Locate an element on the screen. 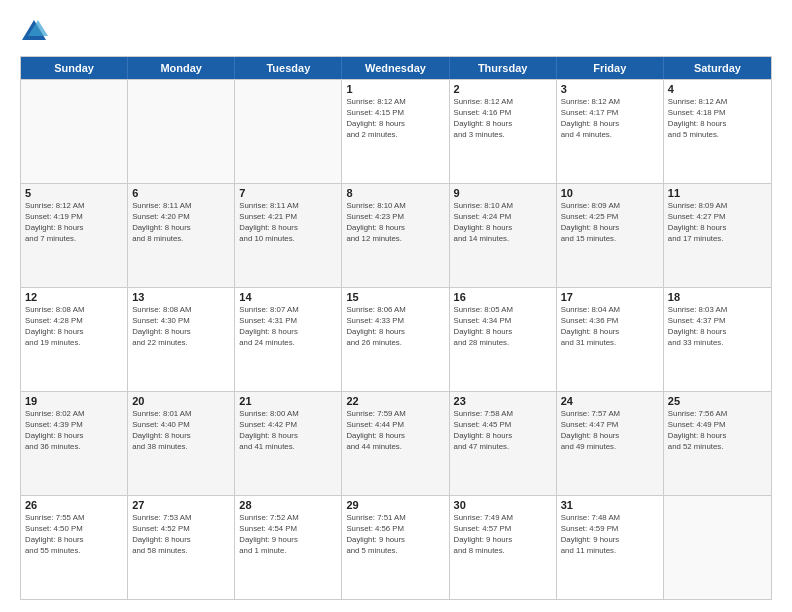 This screenshot has width=792, height=612. calendar-cell: 19Sunrise: 8:02 AM Sunset: 4:39 PM Dayli… is located at coordinates (74, 444).